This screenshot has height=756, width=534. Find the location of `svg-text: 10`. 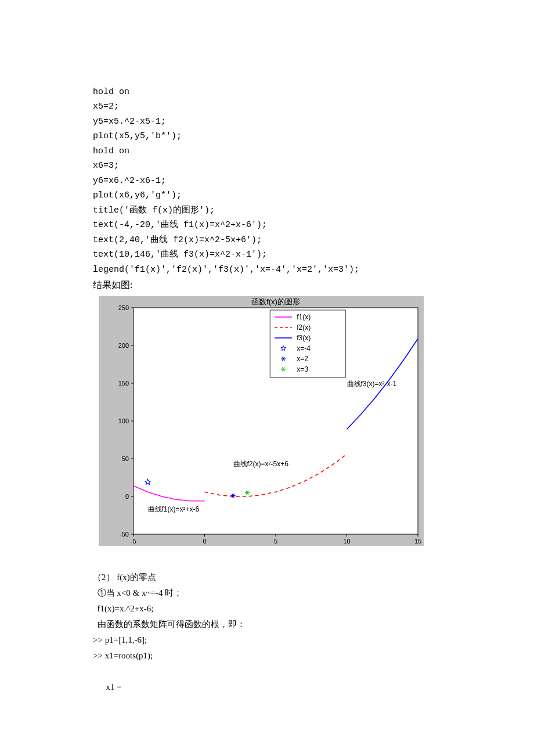

svg-text: 10 is located at coordinates (347, 541).